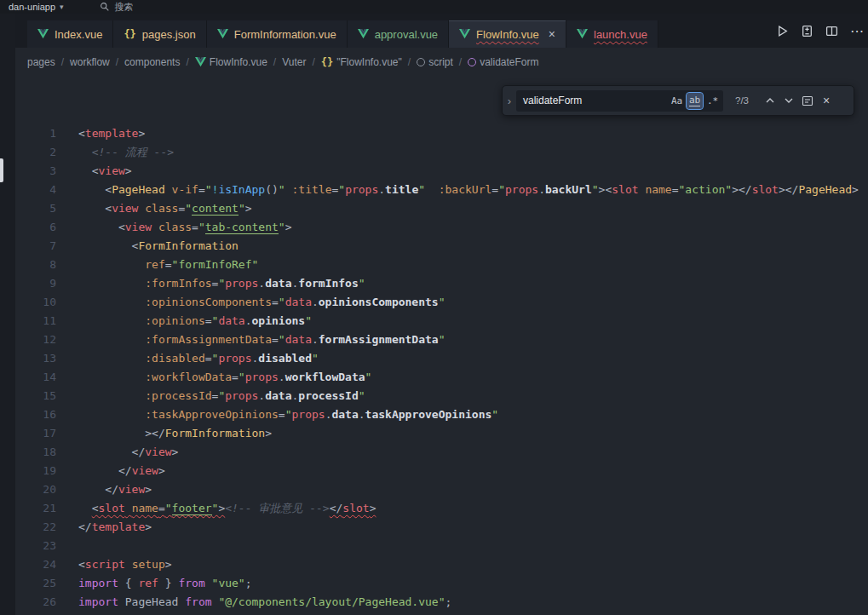  Describe the element at coordinates (441, 284) in the screenshot. I see `code-line: 9 :formInfos="props.data.formInfos"` at that location.